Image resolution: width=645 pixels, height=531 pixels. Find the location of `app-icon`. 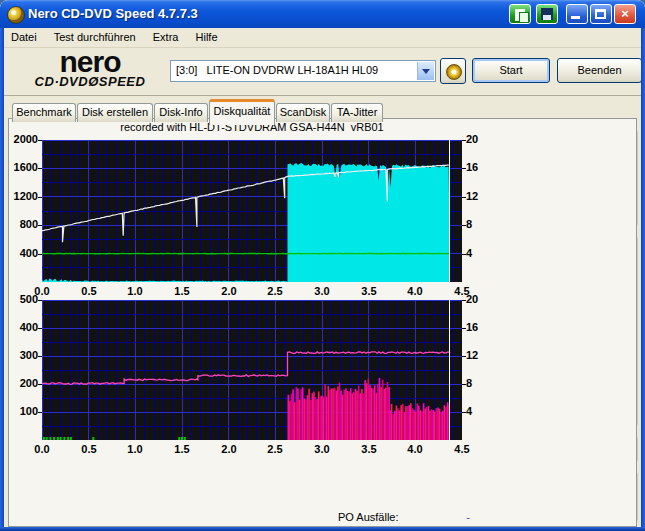

app-icon is located at coordinates (16, 15).